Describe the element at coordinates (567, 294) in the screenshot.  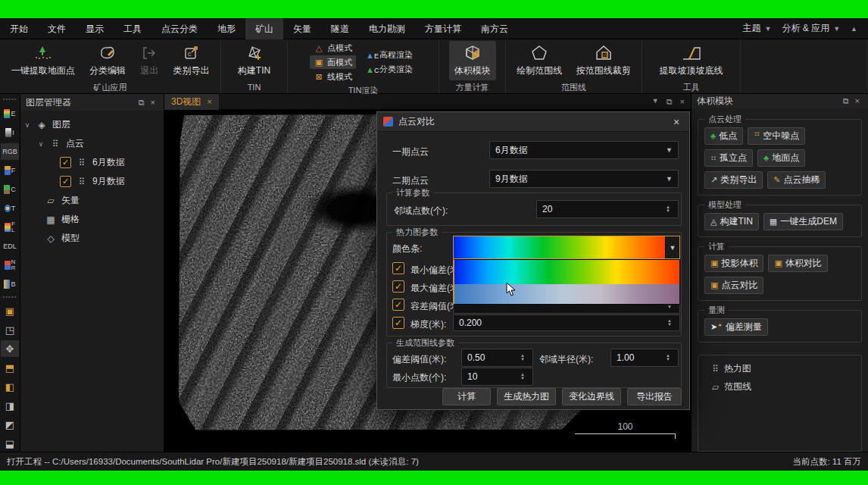
I see `colorbar-option-blue-purple` at that location.